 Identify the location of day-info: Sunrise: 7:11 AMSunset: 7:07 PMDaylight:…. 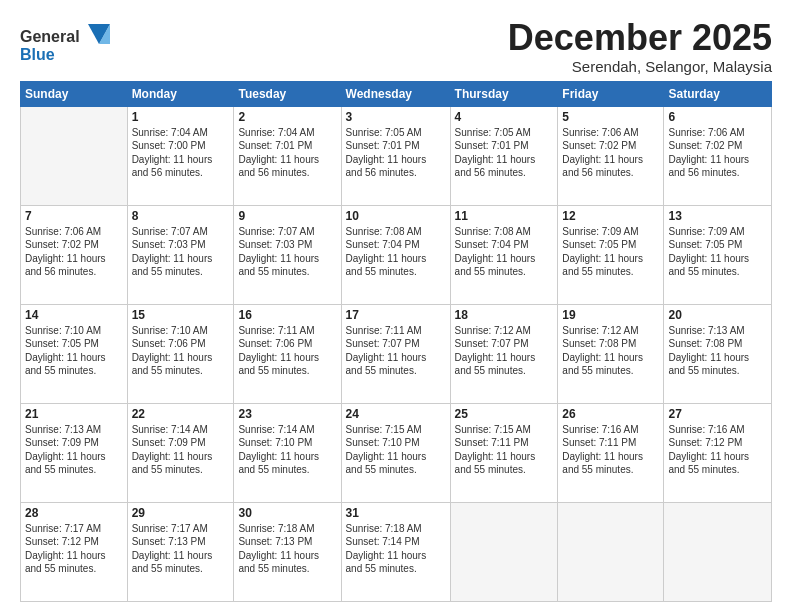
(396, 351).